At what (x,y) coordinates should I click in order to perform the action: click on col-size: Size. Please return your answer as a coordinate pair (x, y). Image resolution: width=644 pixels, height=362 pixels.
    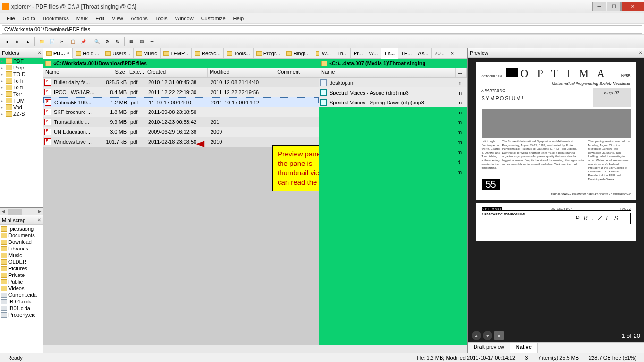
    Looking at the image, I should click on (113, 73).